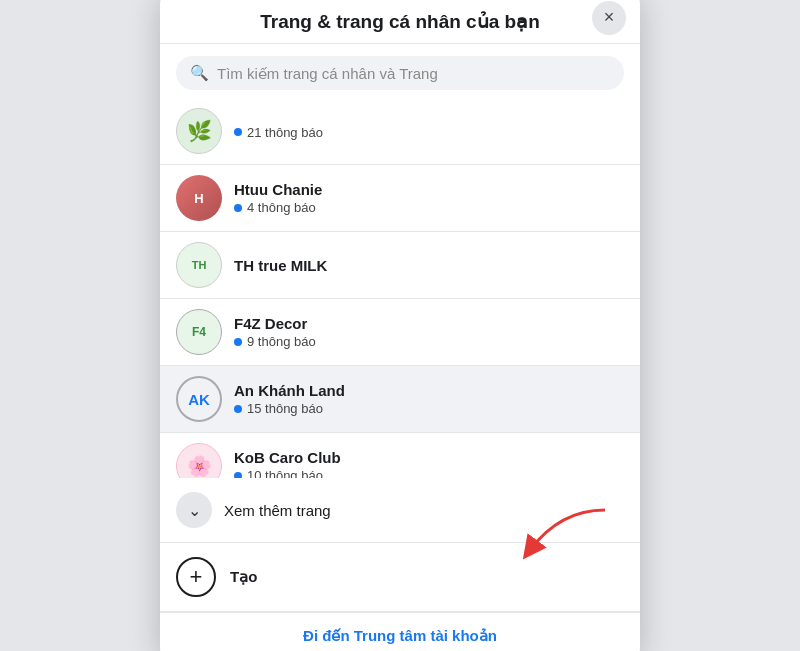 The width and height of the screenshot is (800, 651). I want to click on search-box: 🔍, so click(400, 73).